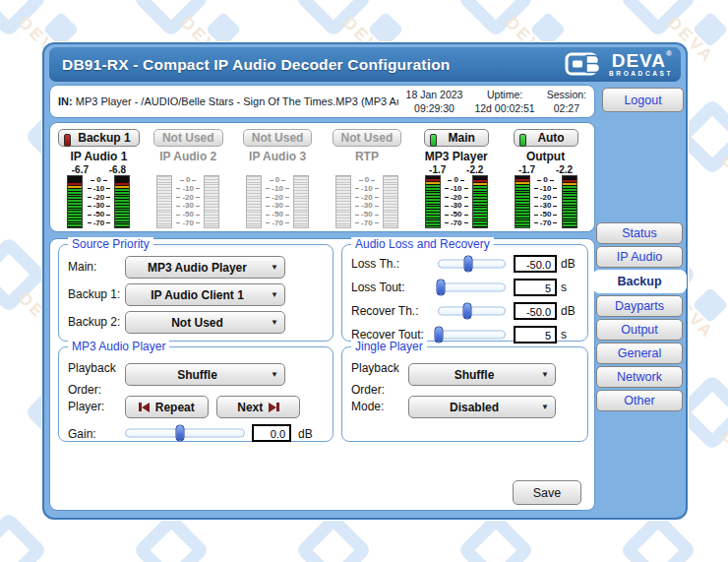 This screenshot has width=728, height=562. I want to click on recover-timeout-value: 5, so click(535, 335).